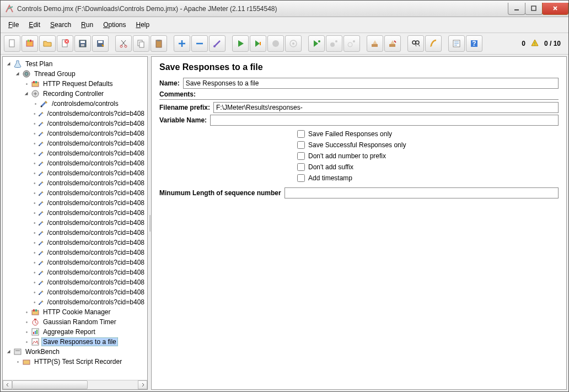 This screenshot has width=569, height=392. What do you see at coordinates (83, 44) in the screenshot?
I see `save-button` at bounding box center [83, 44].